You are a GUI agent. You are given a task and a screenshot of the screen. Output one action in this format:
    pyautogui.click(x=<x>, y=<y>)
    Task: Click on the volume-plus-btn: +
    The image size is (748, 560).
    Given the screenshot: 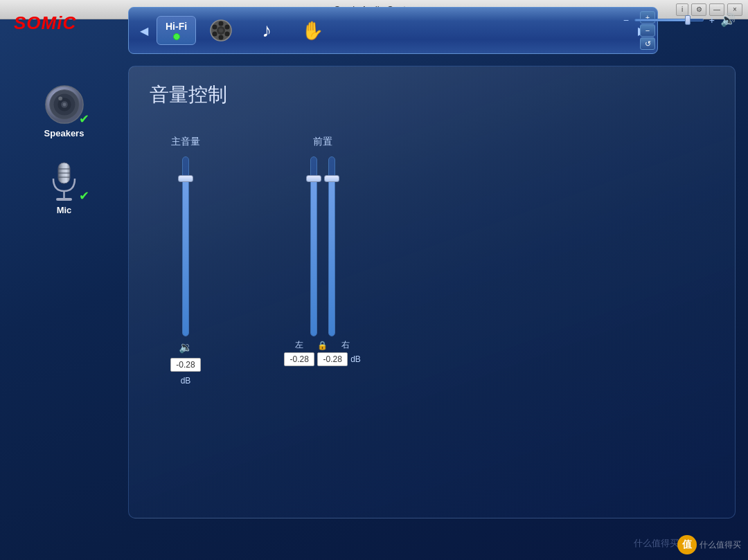 What is the action you would take?
    pyautogui.click(x=712, y=20)
    